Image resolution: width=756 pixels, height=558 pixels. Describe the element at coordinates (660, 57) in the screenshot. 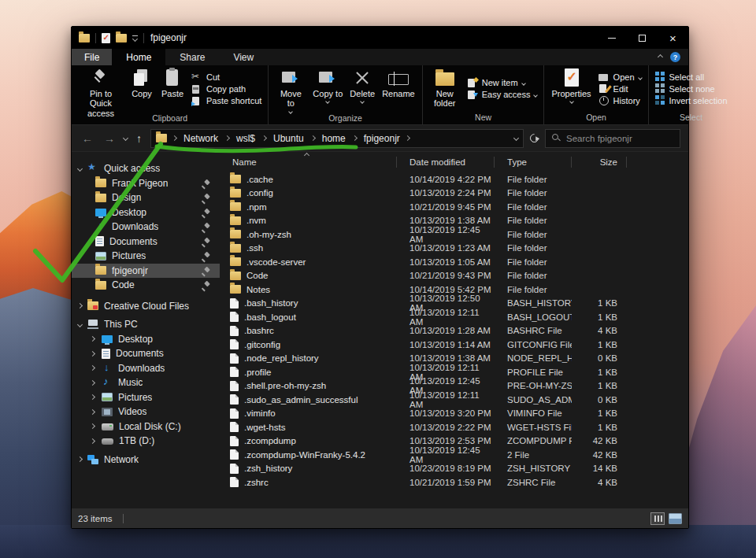

I see `collapse-ribbon-icon` at that location.